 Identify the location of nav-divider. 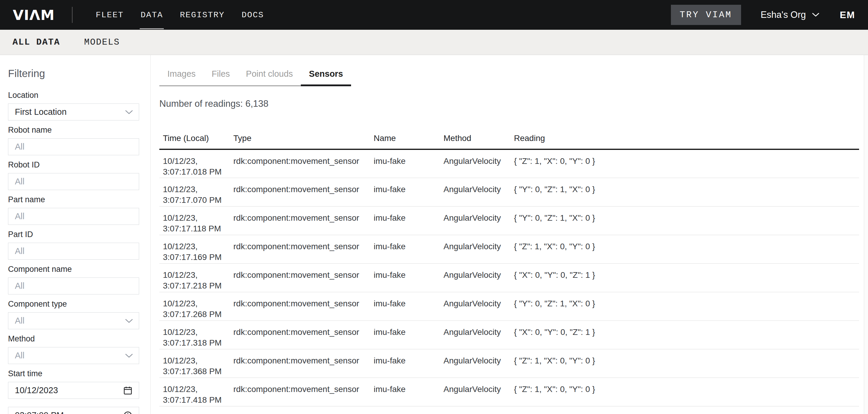
(72, 15).